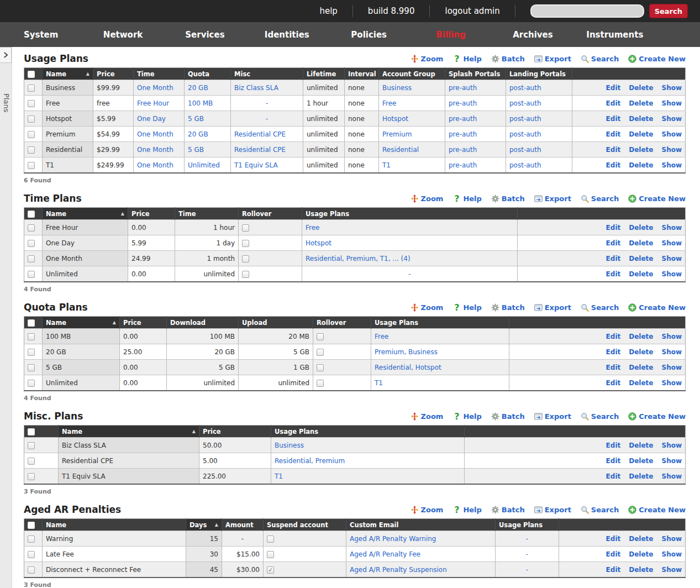 Image resolution: width=700 pixels, height=588 pixels. What do you see at coordinates (463, 103) in the screenshot?
I see `splash-portals-link: pre-auth` at bounding box center [463, 103].